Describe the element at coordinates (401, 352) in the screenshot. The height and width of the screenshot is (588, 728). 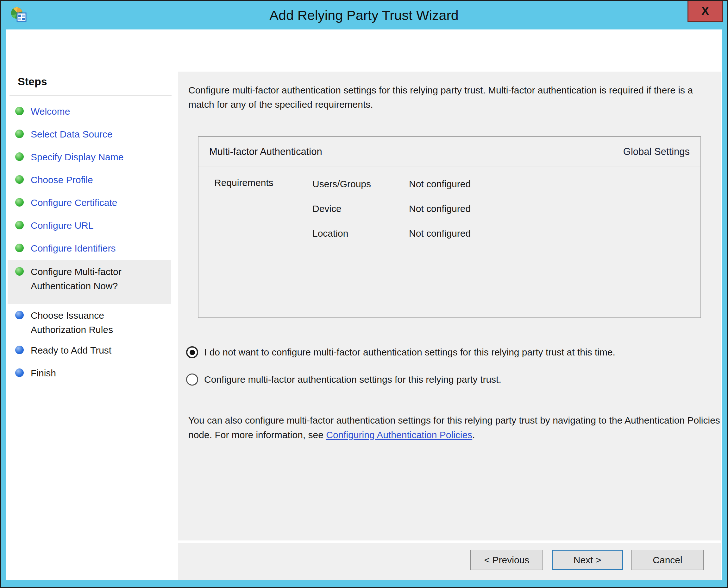
I see `radio-option-no-mfa: I do not want to configure multi-factor …` at that location.